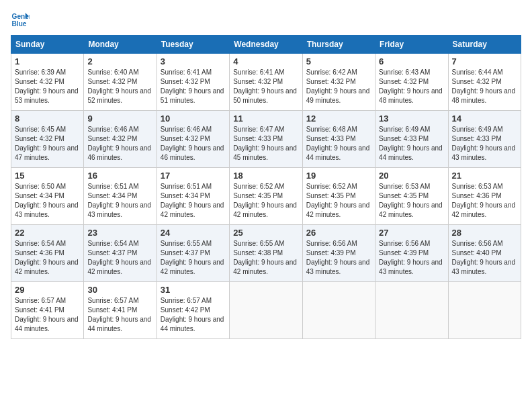 This screenshot has width=532, height=411. I want to click on calendar-cell: 27Sunrise: 6:56 AMSunset: 4:39 PMDayligh…, so click(412, 254).